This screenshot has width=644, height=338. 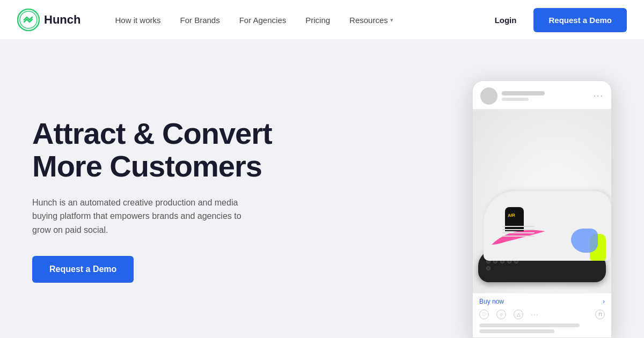 I want to click on buy-now-arrow-icon: ›, so click(x=604, y=302).